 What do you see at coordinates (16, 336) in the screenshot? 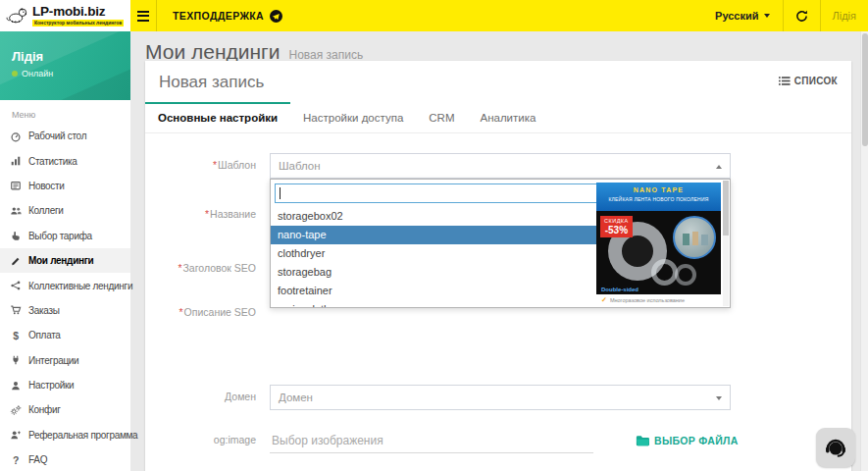
I see `dollar-icon: $` at bounding box center [16, 336].